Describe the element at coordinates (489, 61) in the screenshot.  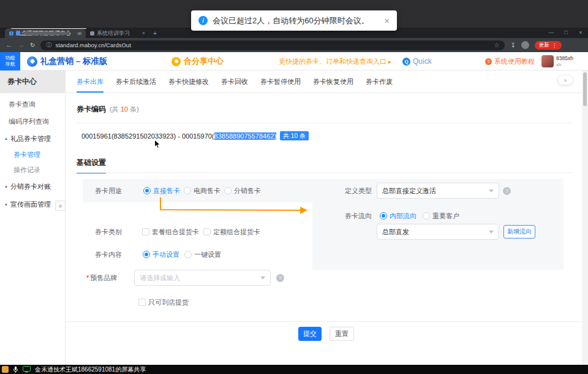
I see `tutorial-icon: ?` at that location.